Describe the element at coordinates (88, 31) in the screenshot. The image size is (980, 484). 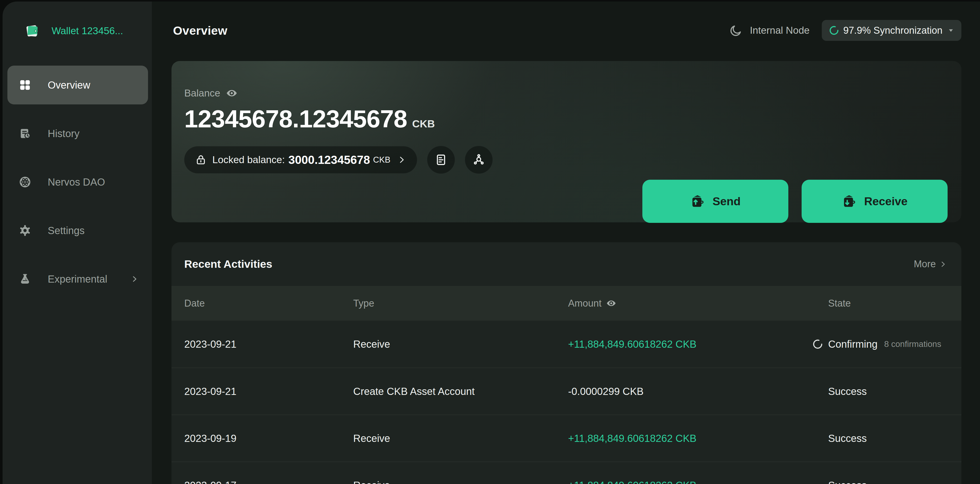
I see `wallet-name: Wallet 123456...` at that location.